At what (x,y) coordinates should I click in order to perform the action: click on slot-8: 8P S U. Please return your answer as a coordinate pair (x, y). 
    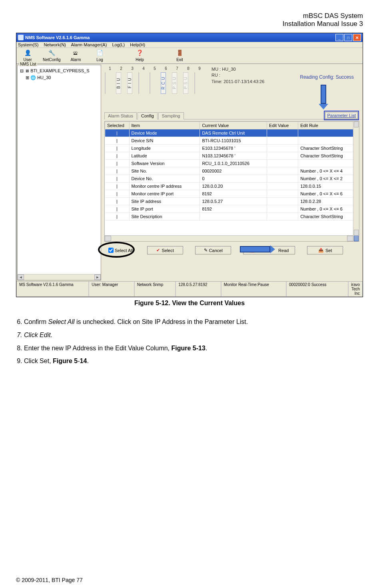
    Looking at the image, I should click on (188, 80).